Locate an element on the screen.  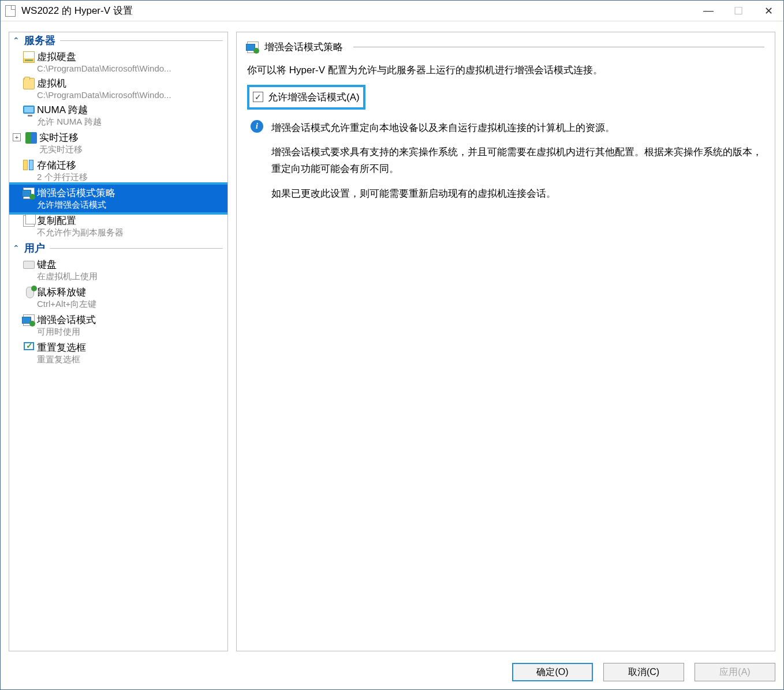
sidebar-item-label: 增强会话模式策略 is located at coordinates (76, 193).